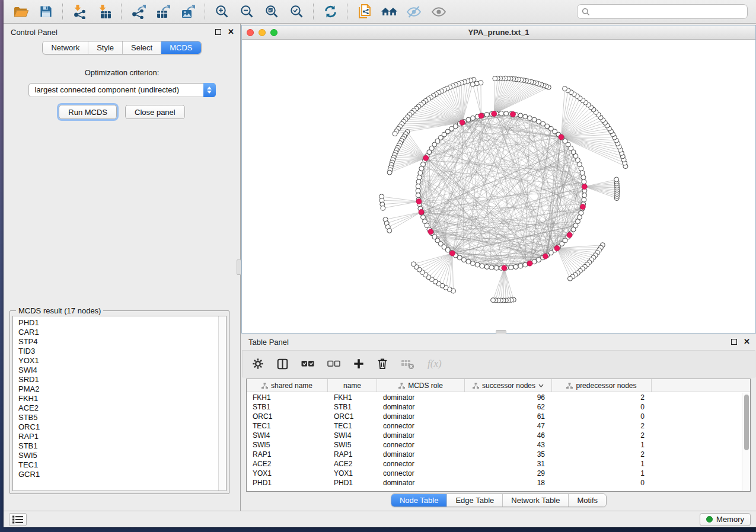 This screenshot has width=756, height=532. I want to click on close-table-panel-icon: ✕, so click(747, 342).